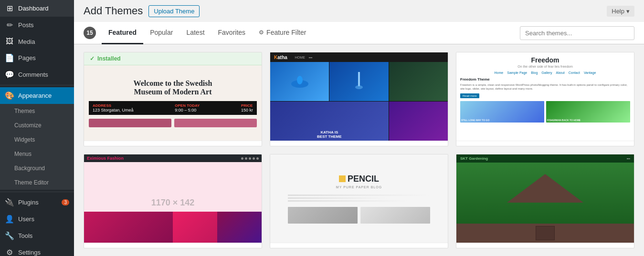  What do you see at coordinates (27, 42) in the screenshot?
I see `sidebar-item-label: Media` at bounding box center [27, 42].